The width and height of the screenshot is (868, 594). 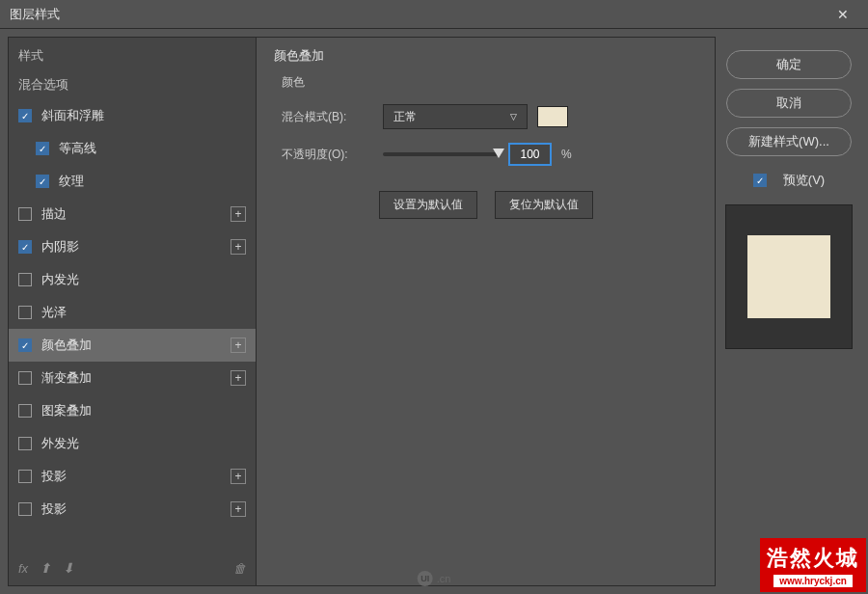 What do you see at coordinates (843, 14) in the screenshot?
I see `close-icon: ✕` at bounding box center [843, 14].